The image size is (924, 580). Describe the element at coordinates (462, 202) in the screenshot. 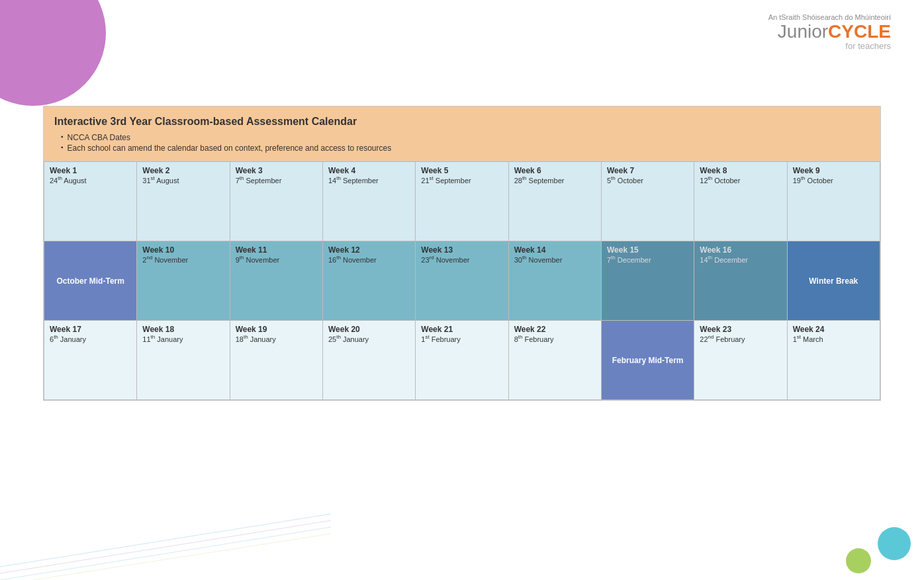

I see `cell-week5: Week 521st September` at that location.